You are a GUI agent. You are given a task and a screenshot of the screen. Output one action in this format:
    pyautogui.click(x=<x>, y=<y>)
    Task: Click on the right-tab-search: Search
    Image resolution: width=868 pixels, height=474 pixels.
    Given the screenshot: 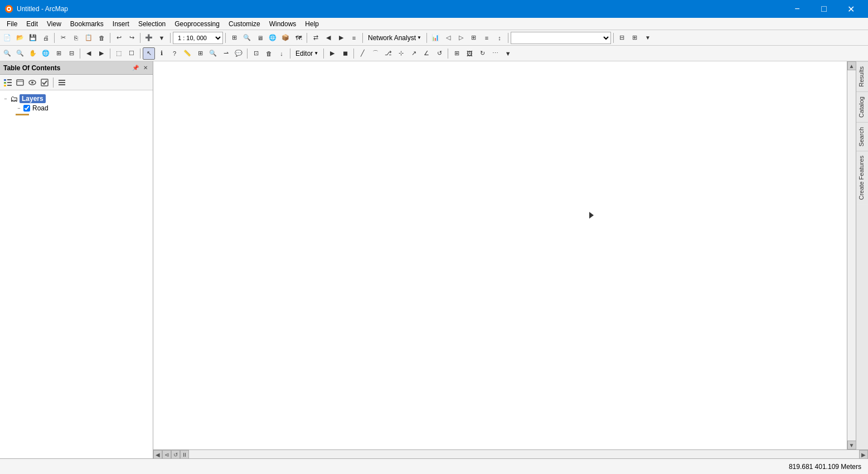 What is the action you would take?
    pyautogui.click(x=862, y=137)
    